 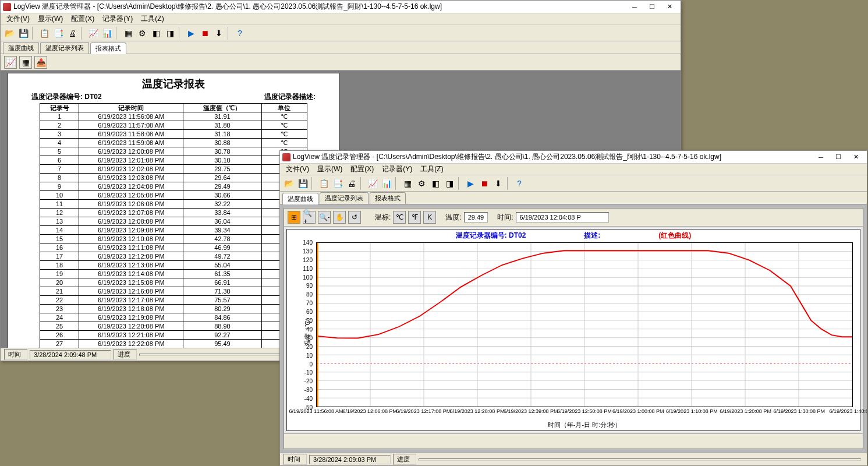 I want to click on table-row: 206/19/2023 12:15:08 PM66.91℃, so click(x=173, y=283).